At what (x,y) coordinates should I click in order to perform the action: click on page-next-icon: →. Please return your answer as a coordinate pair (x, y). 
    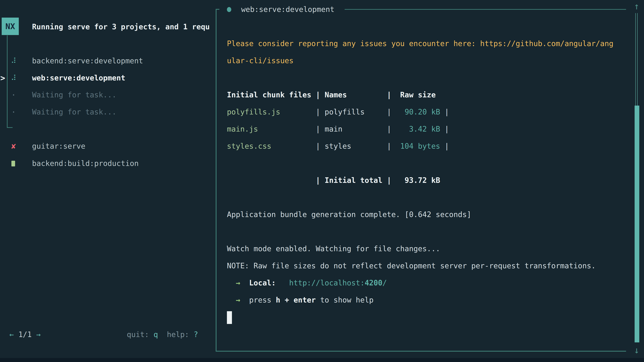
    Looking at the image, I should click on (38, 335).